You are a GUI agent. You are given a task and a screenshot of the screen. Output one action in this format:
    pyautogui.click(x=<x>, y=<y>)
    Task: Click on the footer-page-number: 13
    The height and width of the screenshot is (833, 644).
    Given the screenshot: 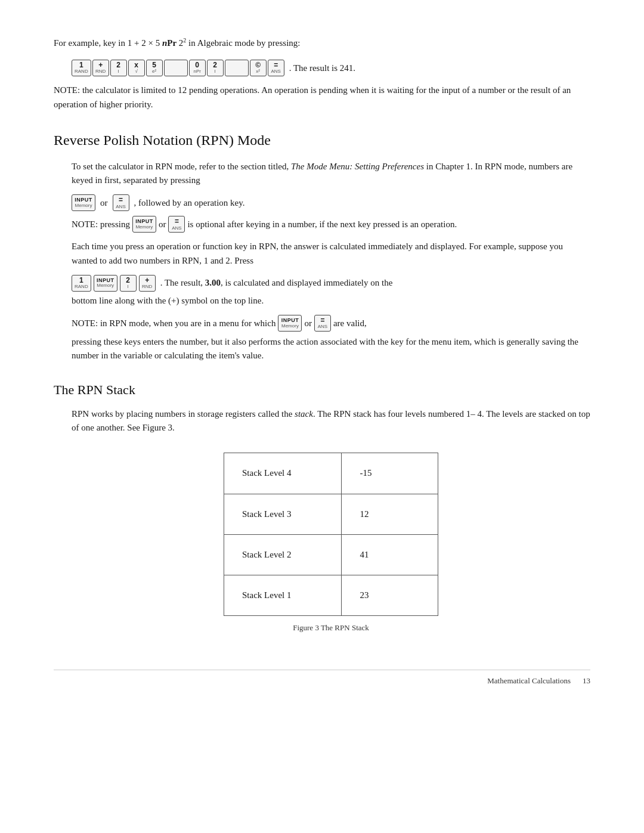 What is the action you would take?
    pyautogui.click(x=587, y=681)
    